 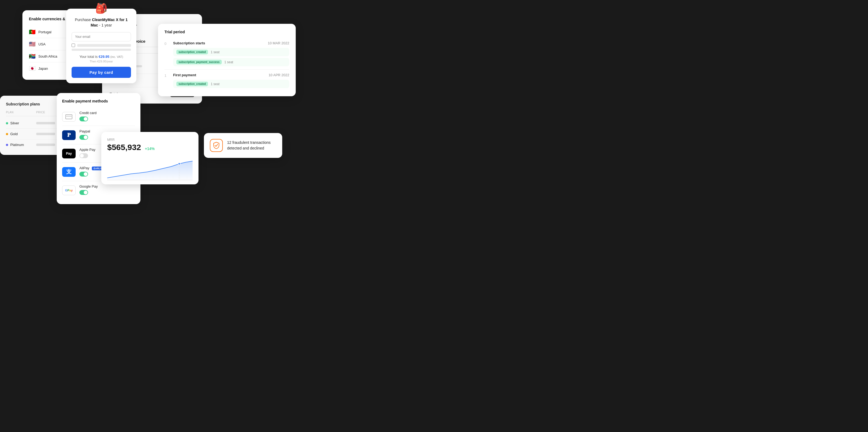 What do you see at coordinates (231, 80) in the screenshot?
I see `trial-info-1: First payment 10 APR 2022 subscription_c…` at bounding box center [231, 80].